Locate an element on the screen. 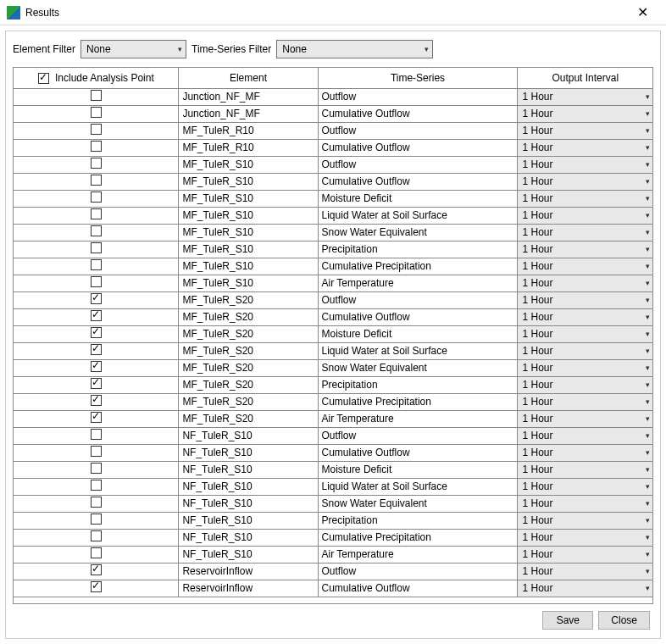 The image size is (666, 644). header-element: Element is located at coordinates (248, 78).